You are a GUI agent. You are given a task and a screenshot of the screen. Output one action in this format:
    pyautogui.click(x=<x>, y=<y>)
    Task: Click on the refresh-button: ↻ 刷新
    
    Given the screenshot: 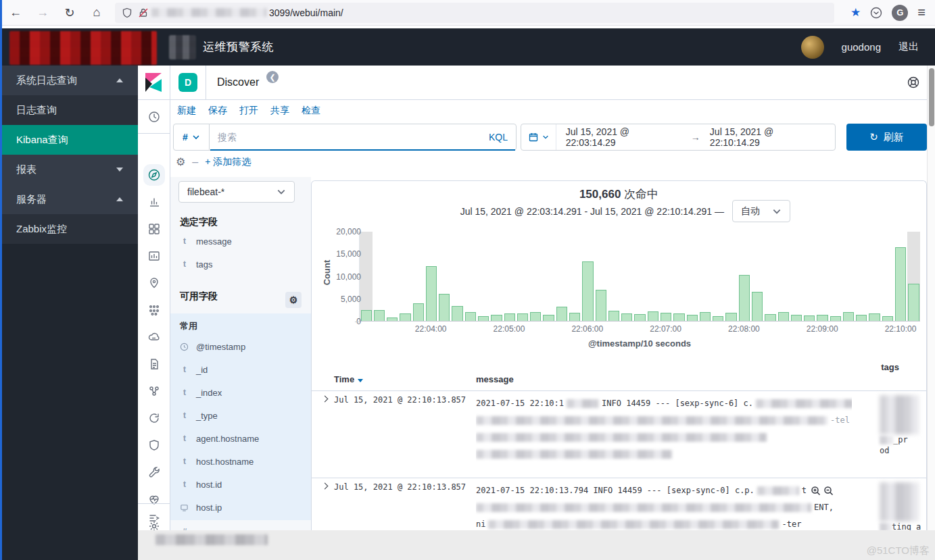 What is the action you would take?
    pyautogui.click(x=887, y=137)
    